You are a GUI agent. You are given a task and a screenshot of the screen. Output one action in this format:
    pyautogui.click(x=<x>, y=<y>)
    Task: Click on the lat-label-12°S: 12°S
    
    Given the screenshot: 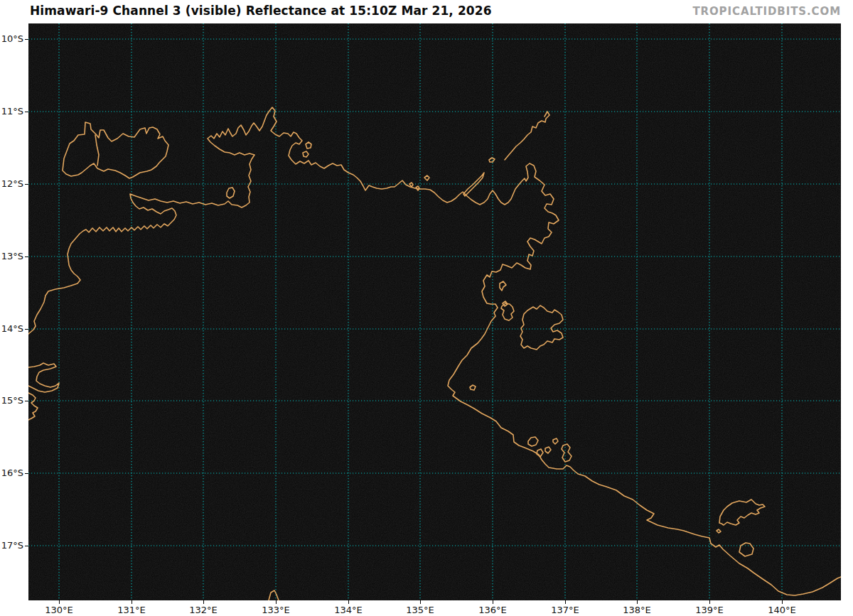 What is the action you would take?
    pyautogui.click(x=11, y=184)
    